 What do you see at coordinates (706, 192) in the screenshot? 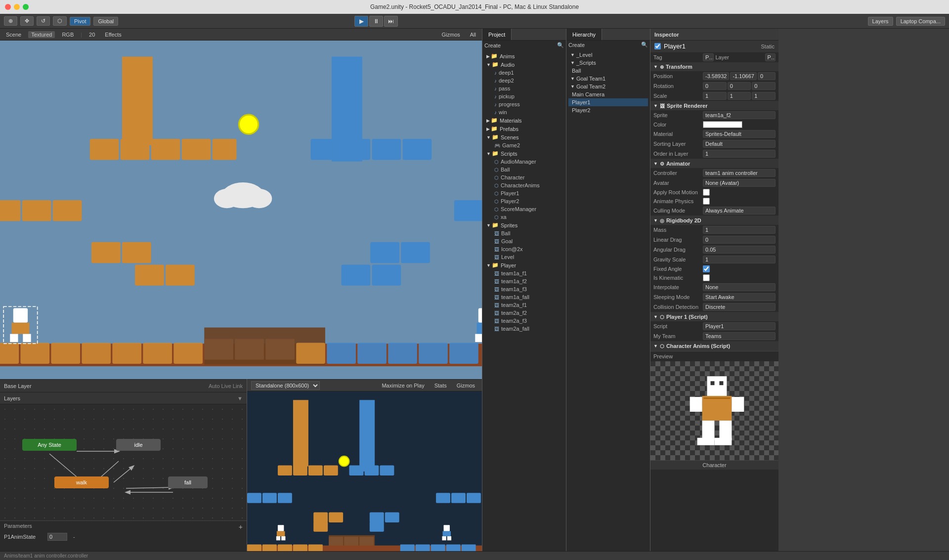
I see `apply-root-motion-checkbox` at bounding box center [706, 192].